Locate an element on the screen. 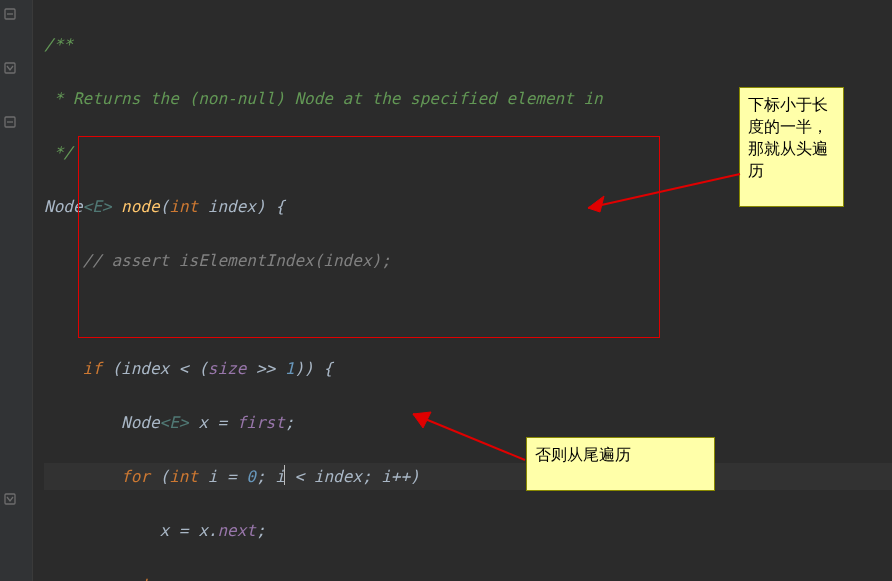  doc-comment: */ is located at coordinates (58, 152).